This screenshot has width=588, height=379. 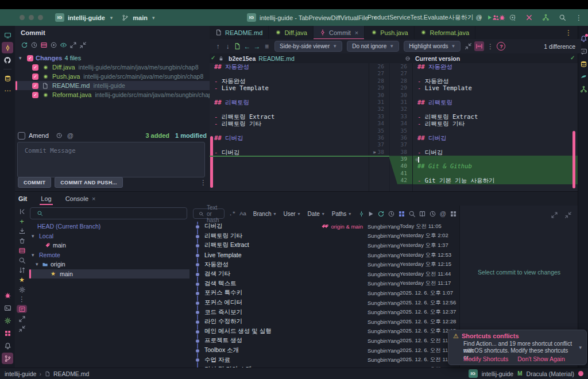 What do you see at coordinates (308, 46) in the screenshot?
I see `viewer-mode-dropdown: Side-by-side viewer▼` at bounding box center [308, 46].